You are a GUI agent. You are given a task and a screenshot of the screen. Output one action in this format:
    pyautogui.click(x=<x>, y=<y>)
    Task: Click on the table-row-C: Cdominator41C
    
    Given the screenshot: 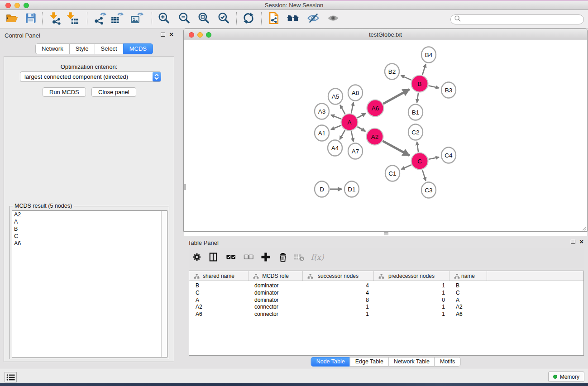 What is the action you would take?
    pyautogui.click(x=387, y=293)
    